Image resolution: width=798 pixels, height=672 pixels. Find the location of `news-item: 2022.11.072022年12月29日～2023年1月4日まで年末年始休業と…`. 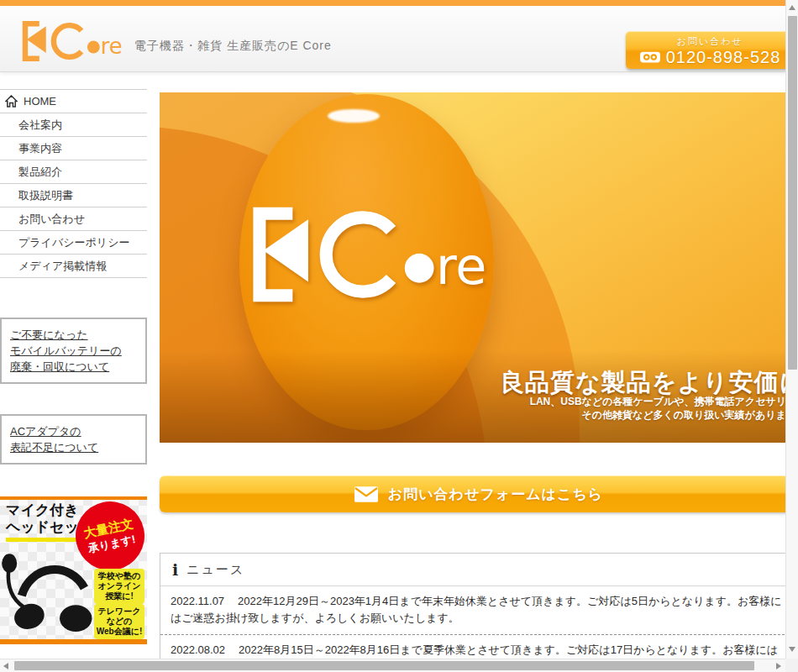

news-item: 2022.11.072022年12月29日～2023年1月4日まで年末年始休業と… is located at coordinates (479, 610).